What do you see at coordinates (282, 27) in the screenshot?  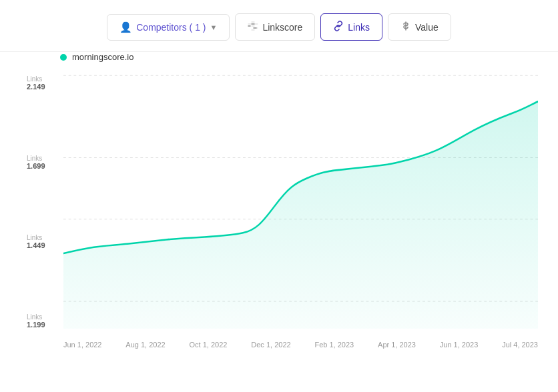 I see `linkscore-label: Linkscore` at bounding box center [282, 27].